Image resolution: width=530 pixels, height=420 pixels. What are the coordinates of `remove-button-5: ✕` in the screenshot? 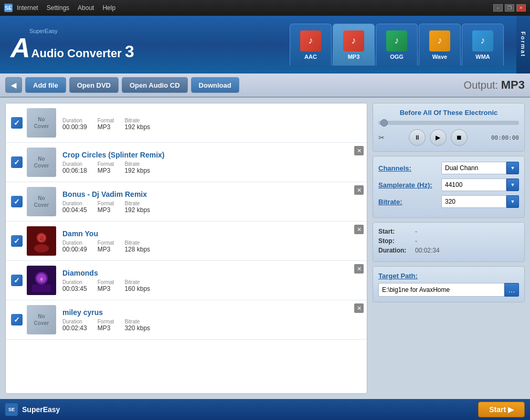 It's located at (359, 269).